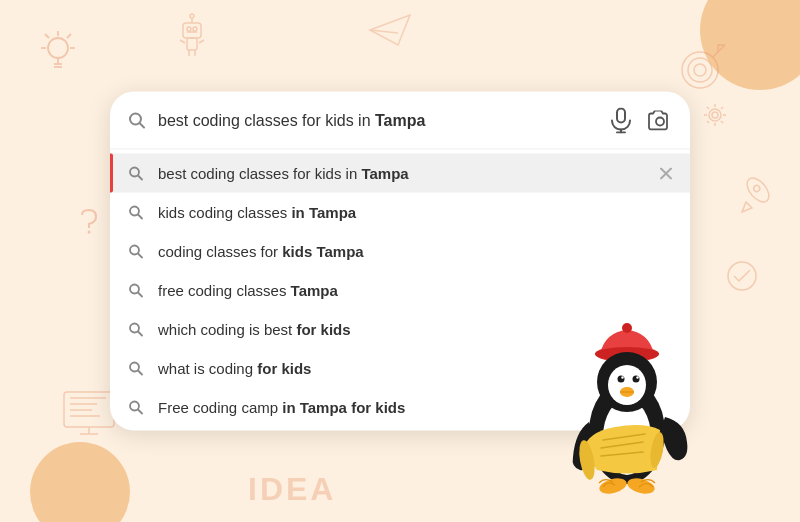  Describe the element at coordinates (621, 120) in the screenshot. I see `mic-icon` at that location.